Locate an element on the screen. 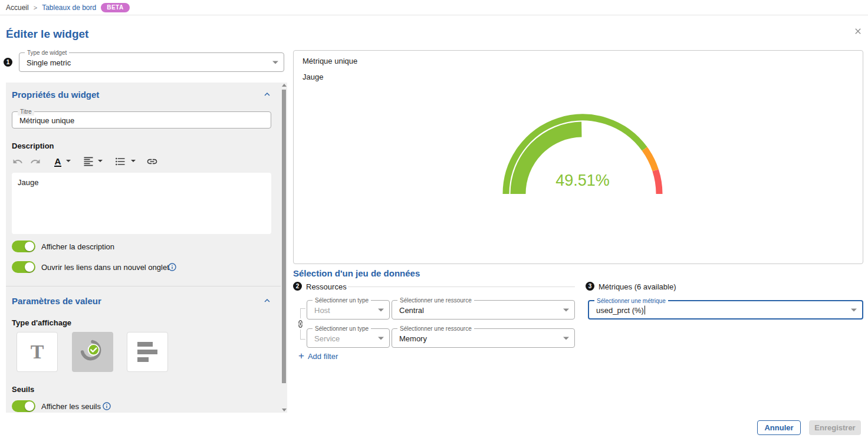  value-settings-heading: Paramètres de valeur is located at coordinates (57, 301).